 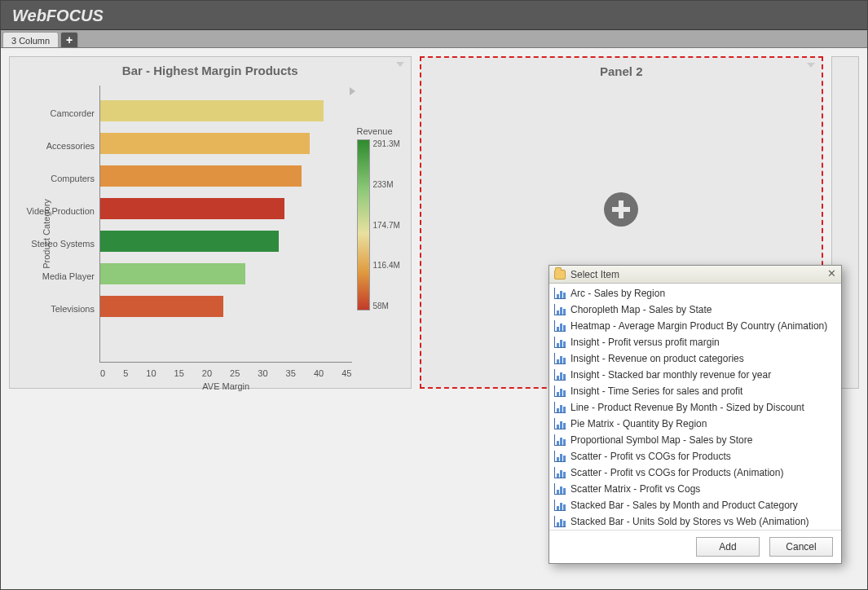 What do you see at coordinates (386, 266) in the screenshot?
I see `legend-stop: 116.4M` at bounding box center [386, 266].